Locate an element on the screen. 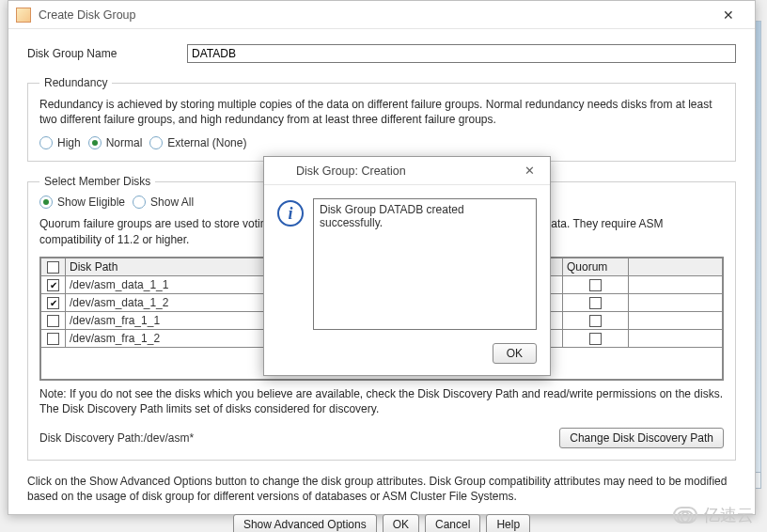 The height and width of the screenshot is (532, 767). col-quorum: Quorum is located at coordinates (596, 267).